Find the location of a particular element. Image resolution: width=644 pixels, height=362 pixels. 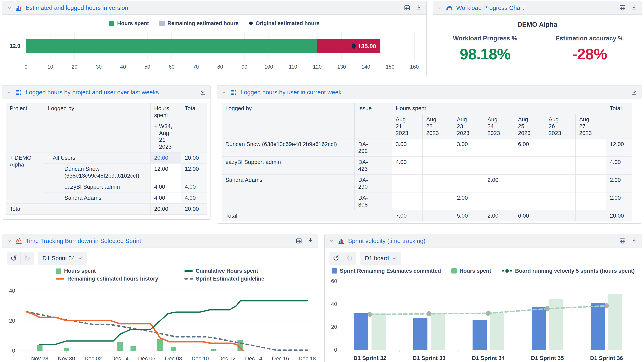

issue-cell: DA-308 is located at coordinates (373, 201).